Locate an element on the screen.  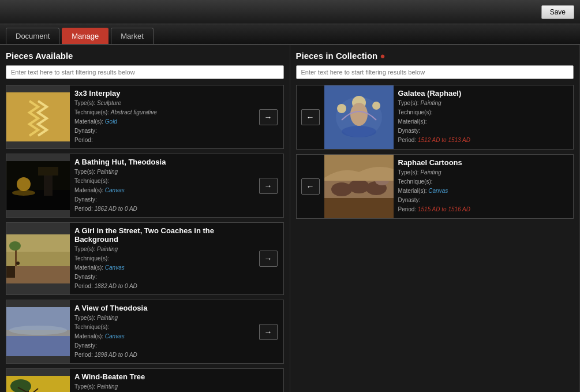
list-item: 3x3 Interplay Type(s): Sculpture Techniq… is located at coordinates (145, 117).